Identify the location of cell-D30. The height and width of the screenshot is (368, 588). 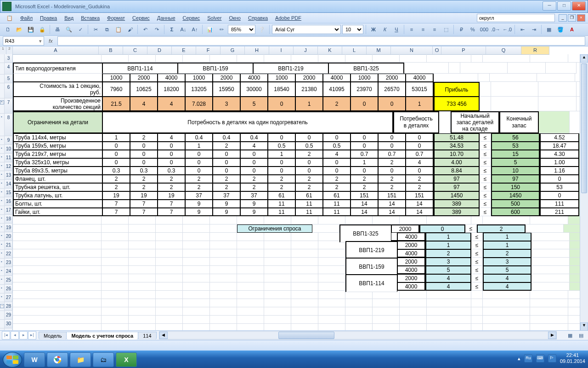
(169, 311).